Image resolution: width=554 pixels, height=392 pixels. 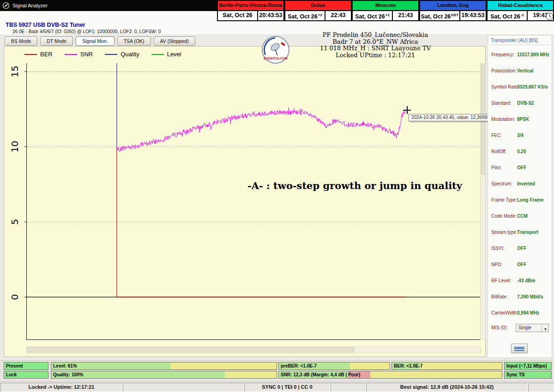 I want to click on tab-bs-mode: BS Mode, so click(x=21, y=41).